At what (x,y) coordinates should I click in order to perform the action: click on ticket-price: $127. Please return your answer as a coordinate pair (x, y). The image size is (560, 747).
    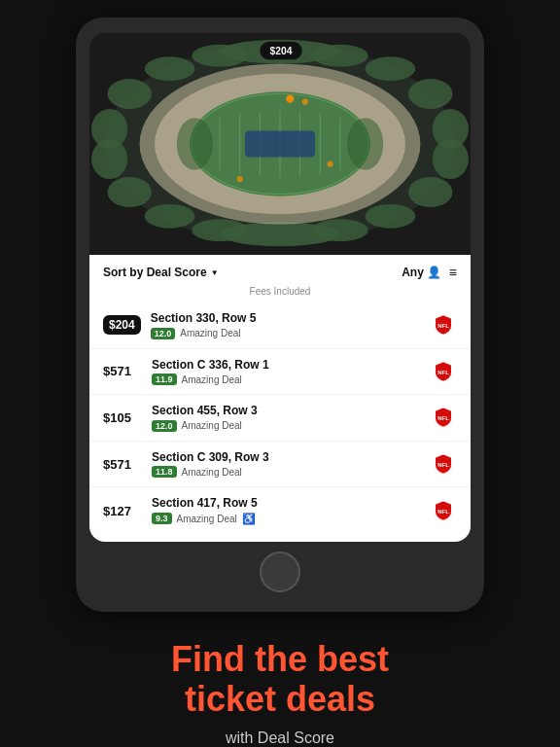
    Looking at the image, I should click on (123, 512).